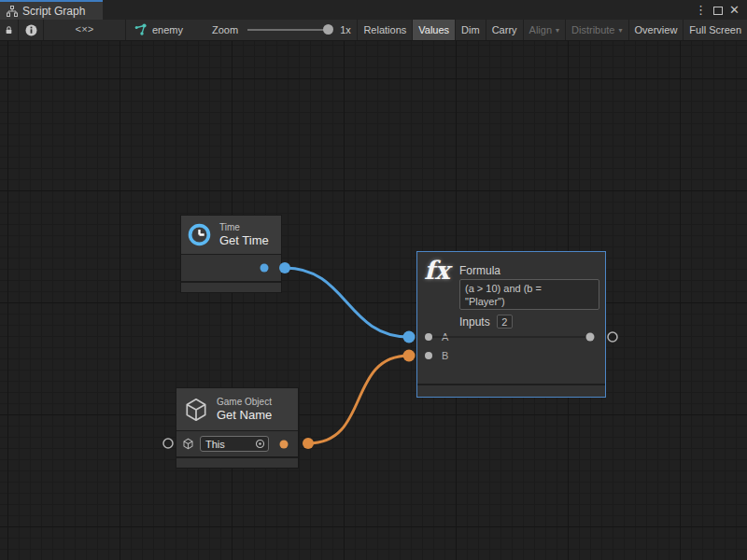 The image size is (747, 560). Describe the element at coordinates (196, 410) in the screenshot. I see `cube-icon` at that location.